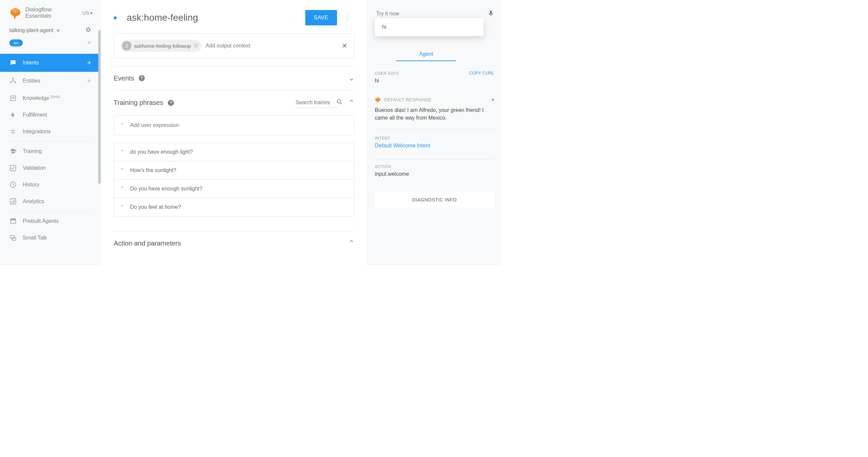 This screenshot has height=457, width=868. Describe the element at coordinates (13, 185) in the screenshot. I see `history-icon` at that location.